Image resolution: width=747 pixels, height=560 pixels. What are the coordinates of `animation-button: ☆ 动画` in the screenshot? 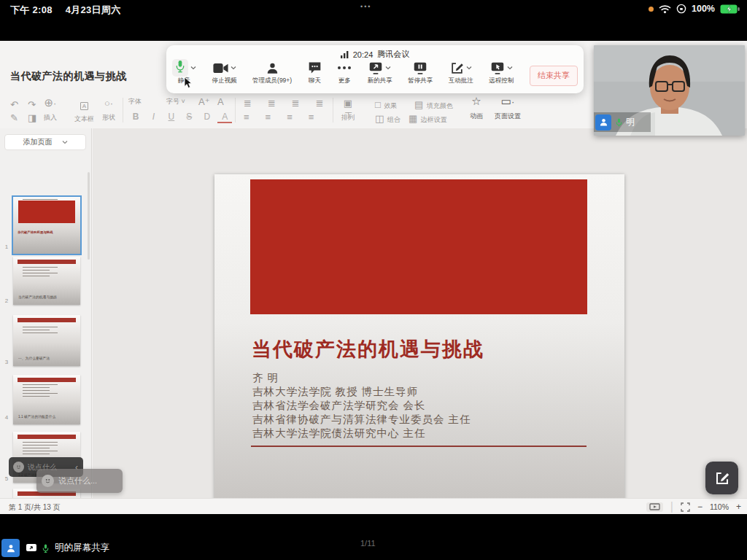 It's located at (476, 108).